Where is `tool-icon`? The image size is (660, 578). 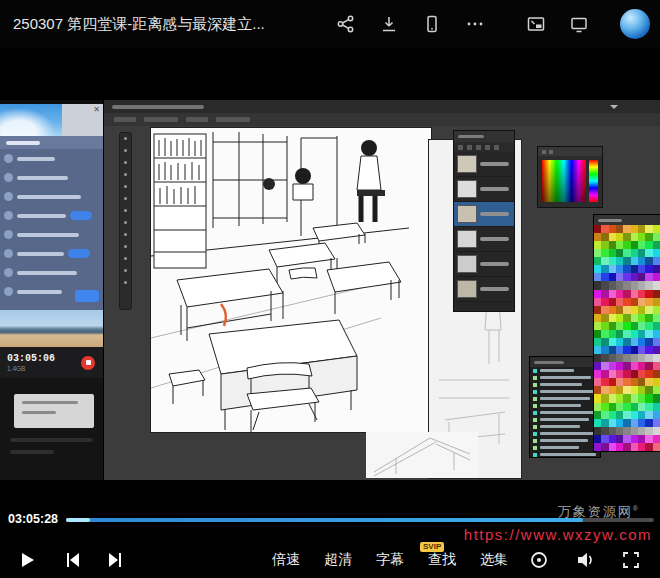 tool-icon is located at coordinates (126, 270).